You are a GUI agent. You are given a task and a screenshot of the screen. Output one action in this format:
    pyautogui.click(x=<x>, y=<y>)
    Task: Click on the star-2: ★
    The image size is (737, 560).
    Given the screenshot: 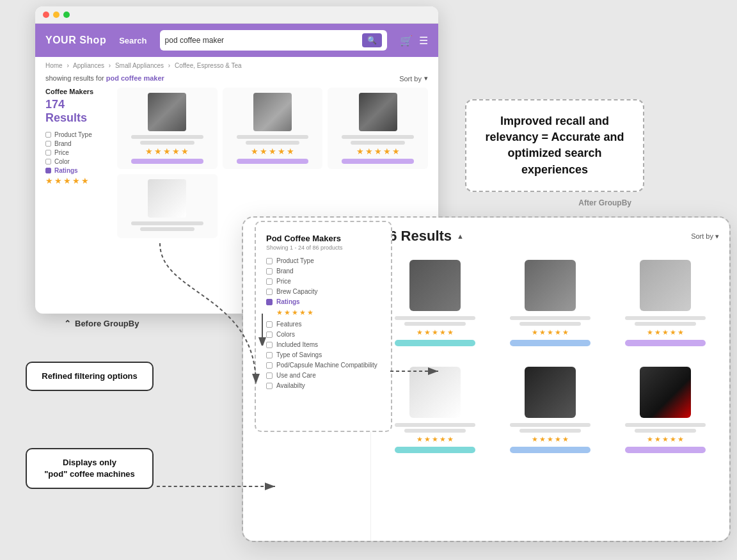 What is the action you would take?
    pyautogui.click(x=58, y=180)
    